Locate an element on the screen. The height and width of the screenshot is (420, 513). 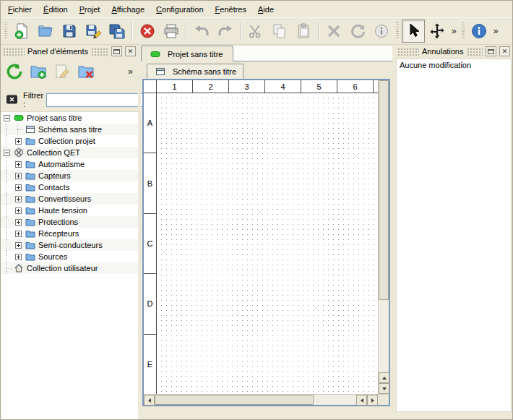
vertical-scroll-track is located at coordinates (384, 336).